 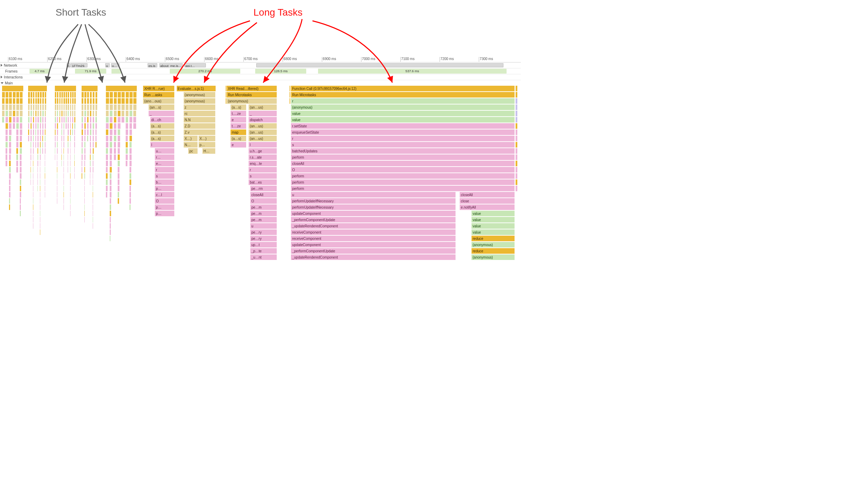 I want to click on flame-frame: _performComponentUpdate, so click(x=374, y=220).